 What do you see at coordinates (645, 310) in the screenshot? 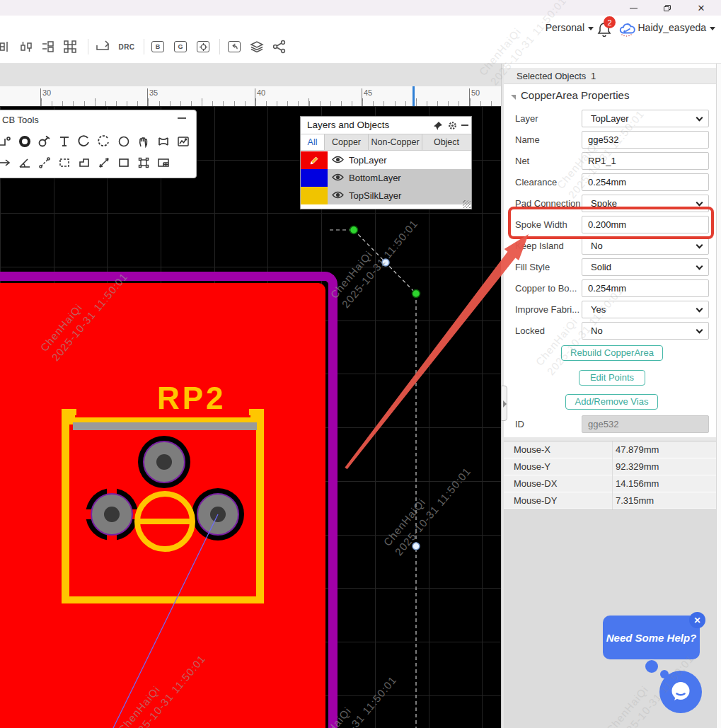
I see `improve-fabrication-select: Yes` at bounding box center [645, 310].